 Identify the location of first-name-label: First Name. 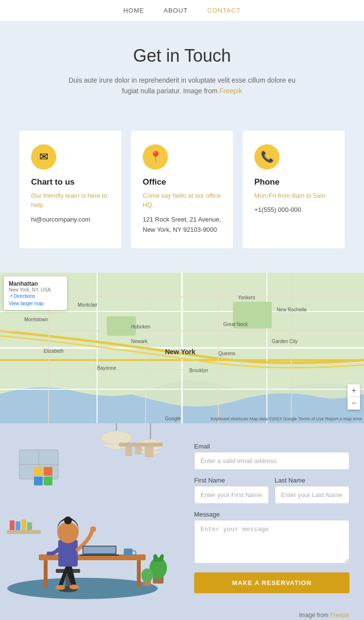
(232, 480).